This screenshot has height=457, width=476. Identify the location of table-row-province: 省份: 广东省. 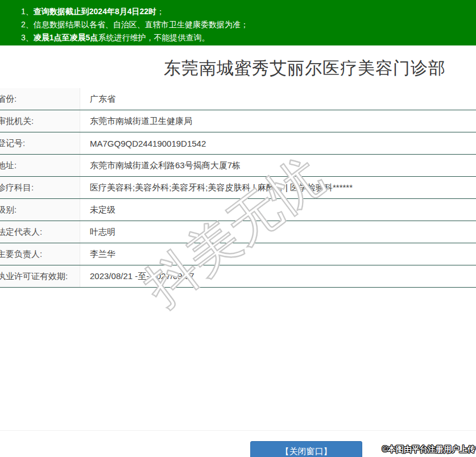
(238, 99).